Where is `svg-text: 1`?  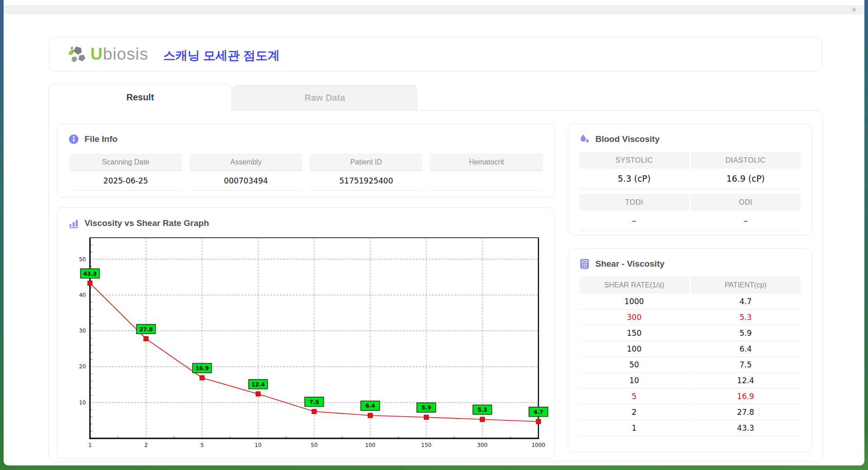 svg-text: 1 is located at coordinates (90, 445).